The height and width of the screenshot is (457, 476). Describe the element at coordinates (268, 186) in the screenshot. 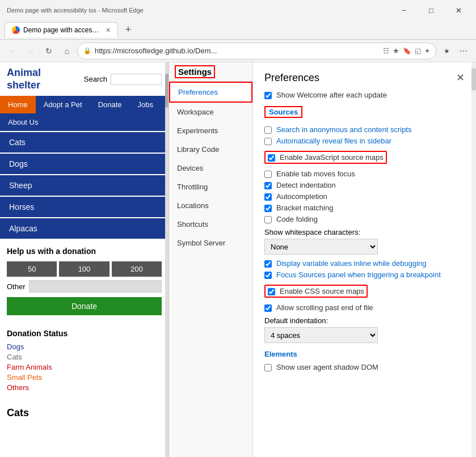

I see `detect-indent-checkbox` at that location.